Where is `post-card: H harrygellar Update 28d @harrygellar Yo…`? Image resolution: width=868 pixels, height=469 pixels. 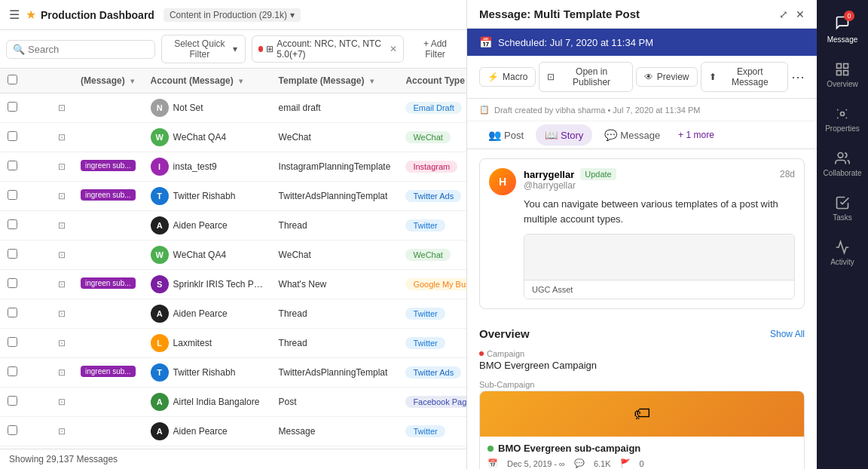 post-card: H harrygellar Update 28d @harrygellar Yo… is located at coordinates (642, 234).